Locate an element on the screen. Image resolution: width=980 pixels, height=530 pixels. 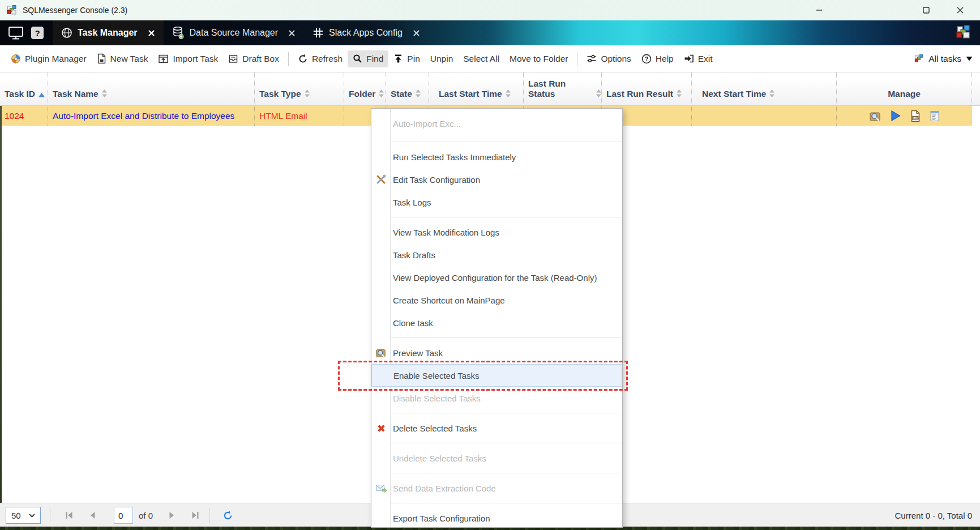
maximize-button is located at coordinates (926, 10).